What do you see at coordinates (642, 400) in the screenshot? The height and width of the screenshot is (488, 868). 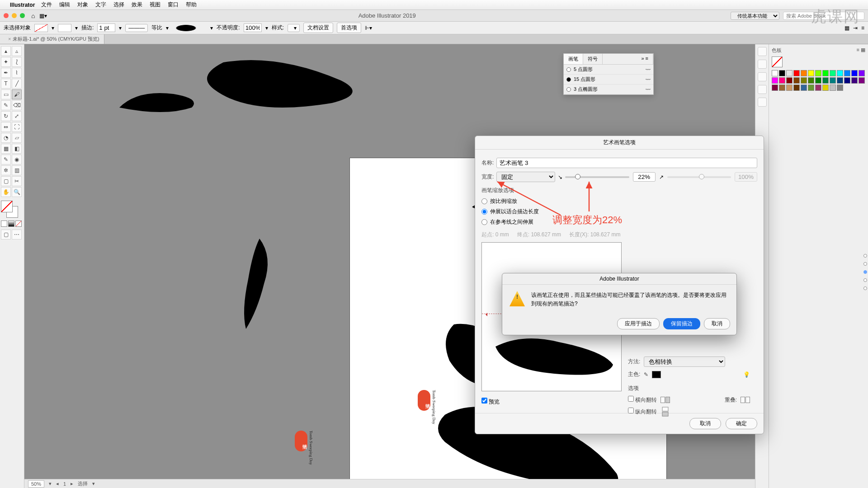 I see `flip-h-checkbox: 横向翻转` at bounding box center [642, 400].